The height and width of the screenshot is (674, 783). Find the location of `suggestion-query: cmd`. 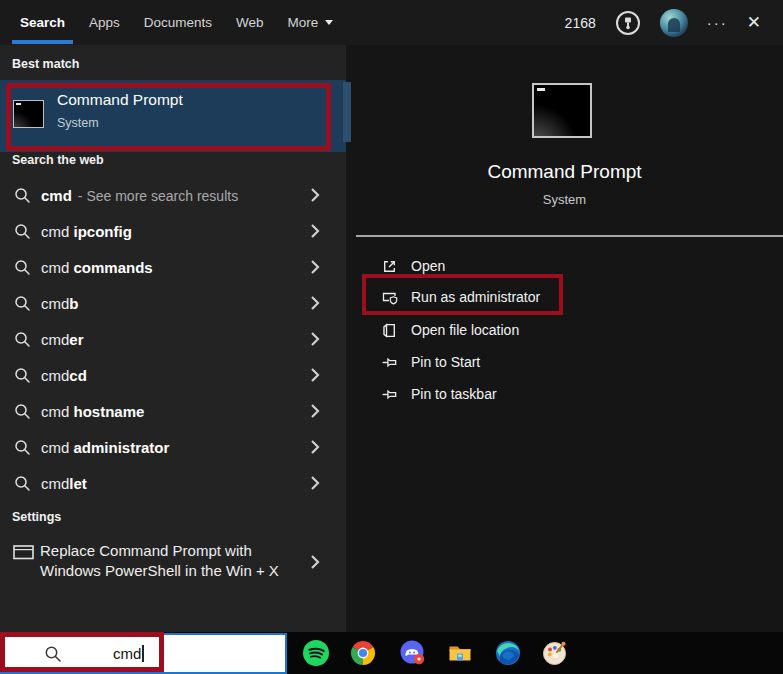

suggestion-query: cmd is located at coordinates (56, 196).